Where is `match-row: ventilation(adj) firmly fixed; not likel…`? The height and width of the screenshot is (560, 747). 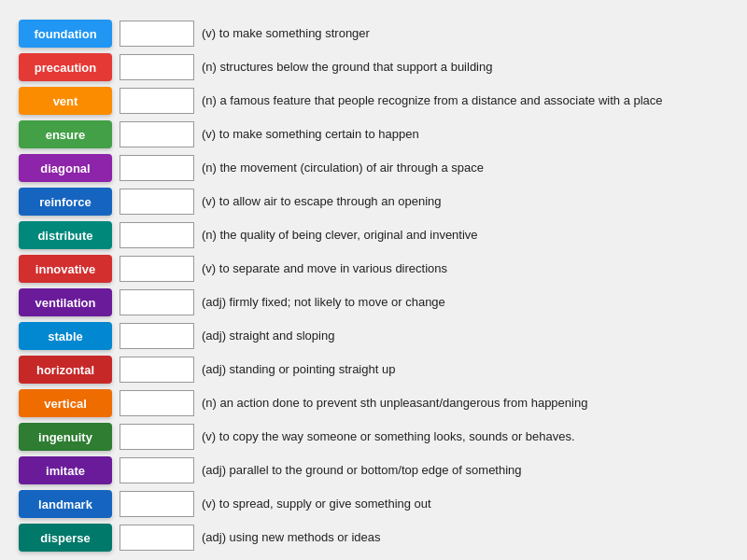 match-row: ventilation(adj) firmly fixed; not likel… is located at coordinates (374, 302).